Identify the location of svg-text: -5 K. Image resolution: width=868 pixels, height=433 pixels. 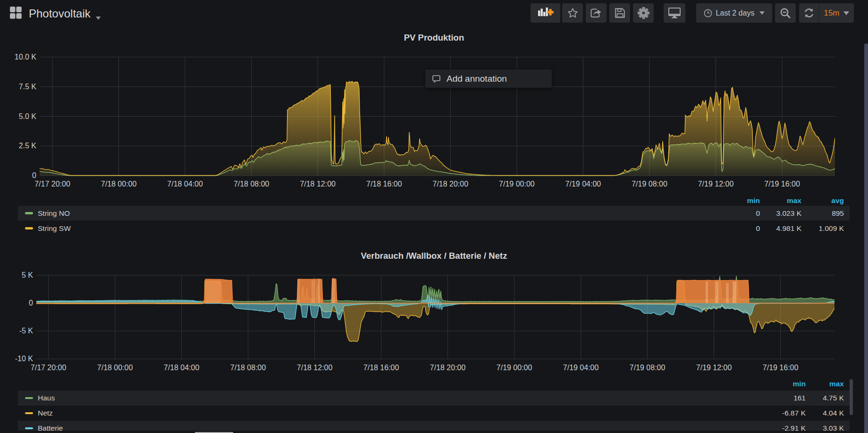
(26, 331).